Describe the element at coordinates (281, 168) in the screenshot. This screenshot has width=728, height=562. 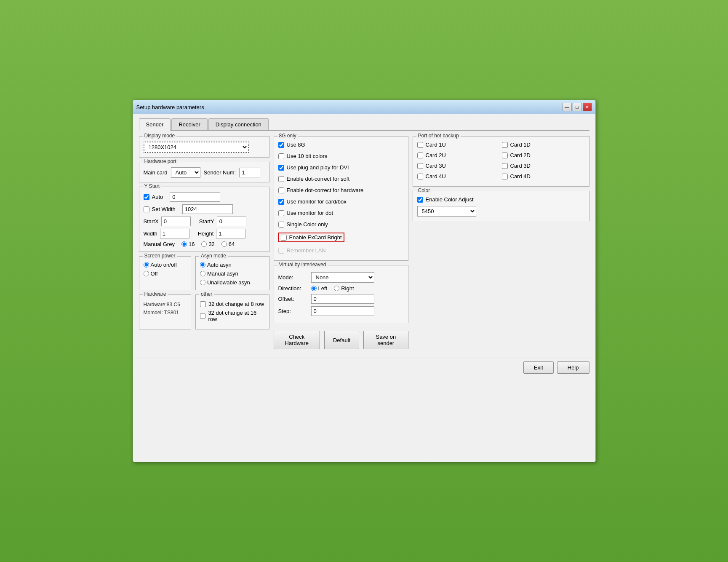
I see `plug-play-checkbox` at that location.